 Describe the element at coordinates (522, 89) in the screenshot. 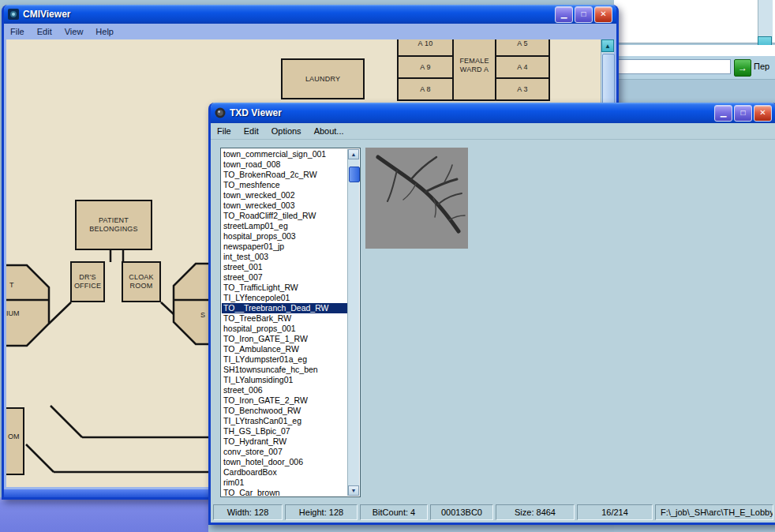

I see `room-a3: A 3` at that location.